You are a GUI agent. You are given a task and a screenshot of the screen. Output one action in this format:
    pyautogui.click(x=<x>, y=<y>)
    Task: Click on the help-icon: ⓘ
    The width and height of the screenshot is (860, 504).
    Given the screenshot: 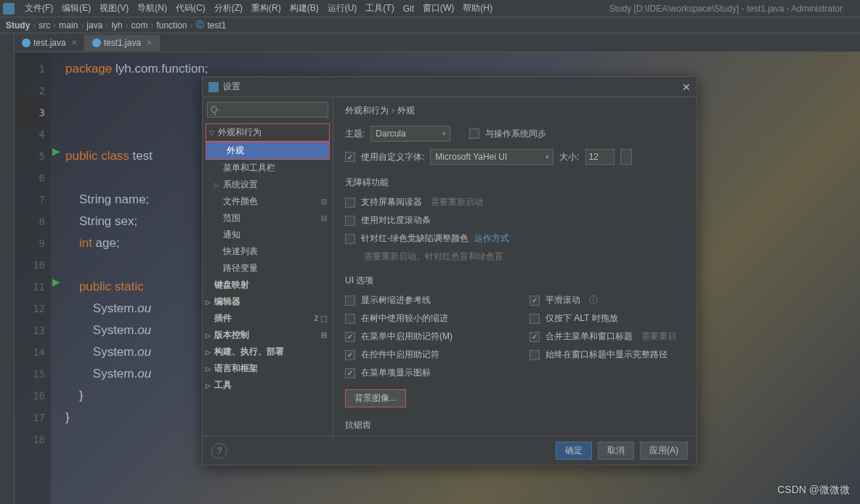 What is the action you would take?
    pyautogui.click(x=593, y=301)
    